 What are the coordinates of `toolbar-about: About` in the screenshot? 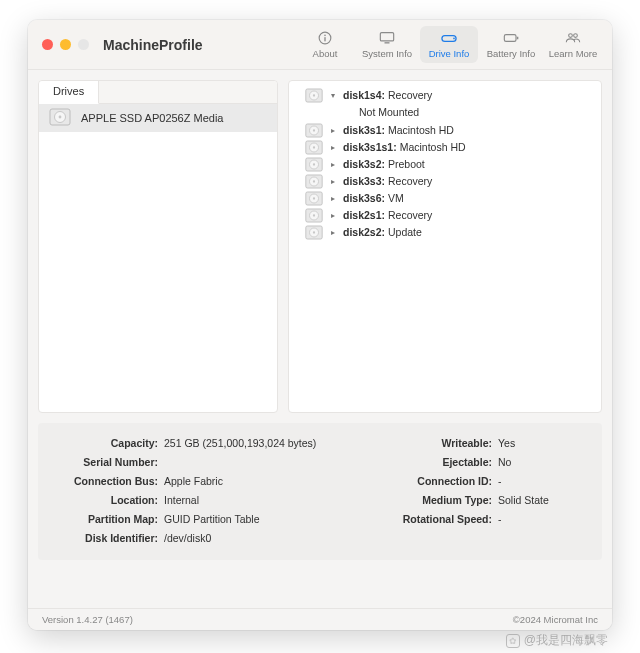 It's located at (325, 44).